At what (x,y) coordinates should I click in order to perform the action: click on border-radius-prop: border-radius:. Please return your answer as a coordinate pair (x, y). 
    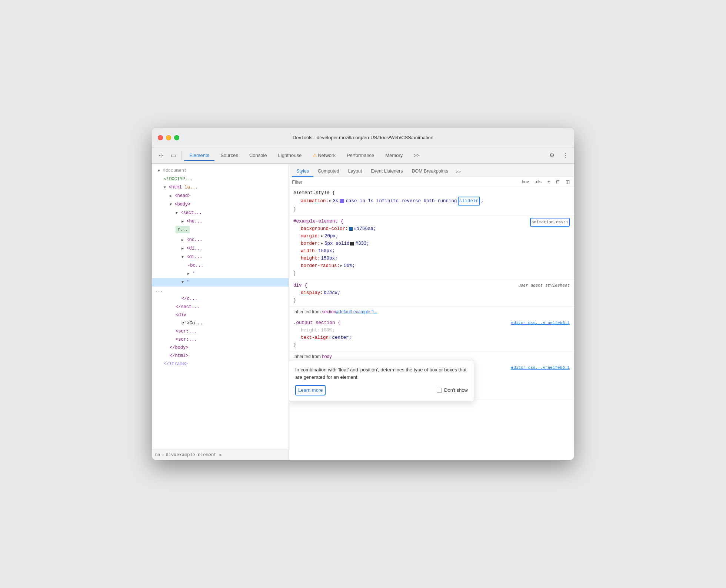
    Looking at the image, I should click on (320, 266).